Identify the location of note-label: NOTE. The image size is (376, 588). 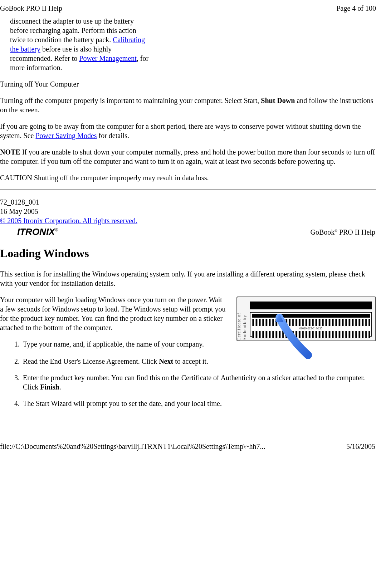
(10, 152).